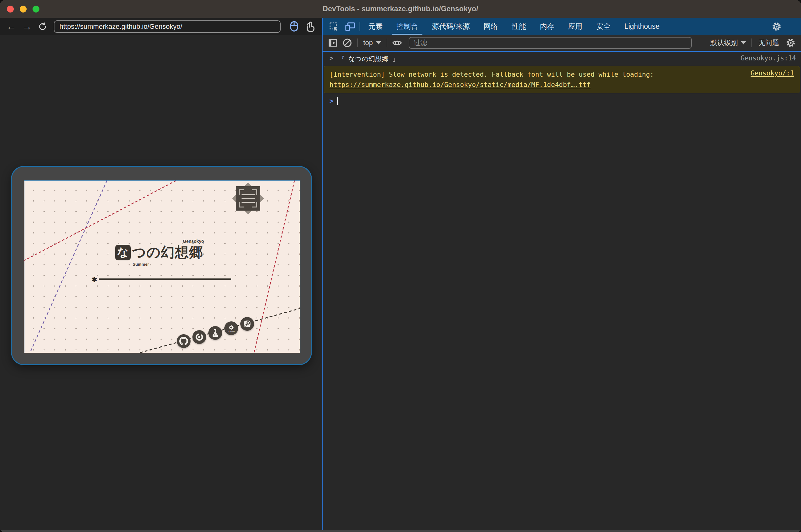  Describe the element at coordinates (36, 9) in the screenshot. I see `maximize-window-button` at that location.